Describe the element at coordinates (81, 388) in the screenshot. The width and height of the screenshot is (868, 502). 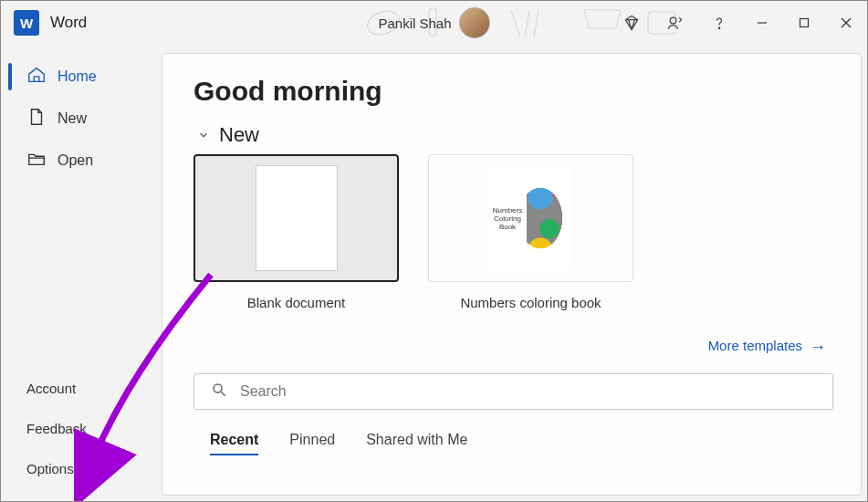
I see `sidebar-item-account: Account` at that location.